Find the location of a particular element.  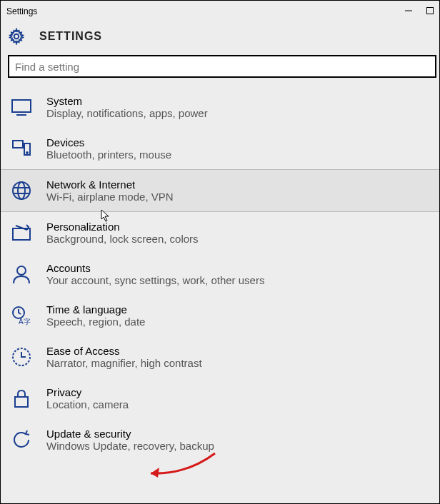

search-box is located at coordinates (222, 66).